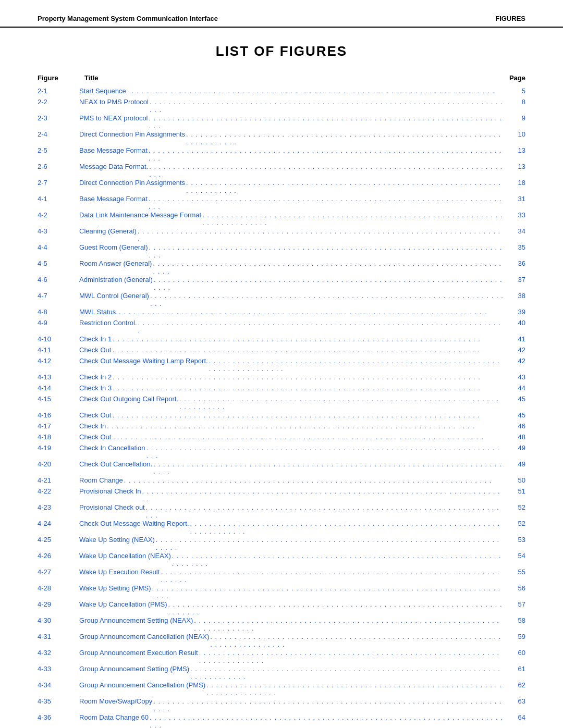 The height and width of the screenshot is (728, 563). Describe the element at coordinates (282, 267) in the screenshot. I see `table-row: 4-5 Room Answer (General) . . . . . . . …` at that location.